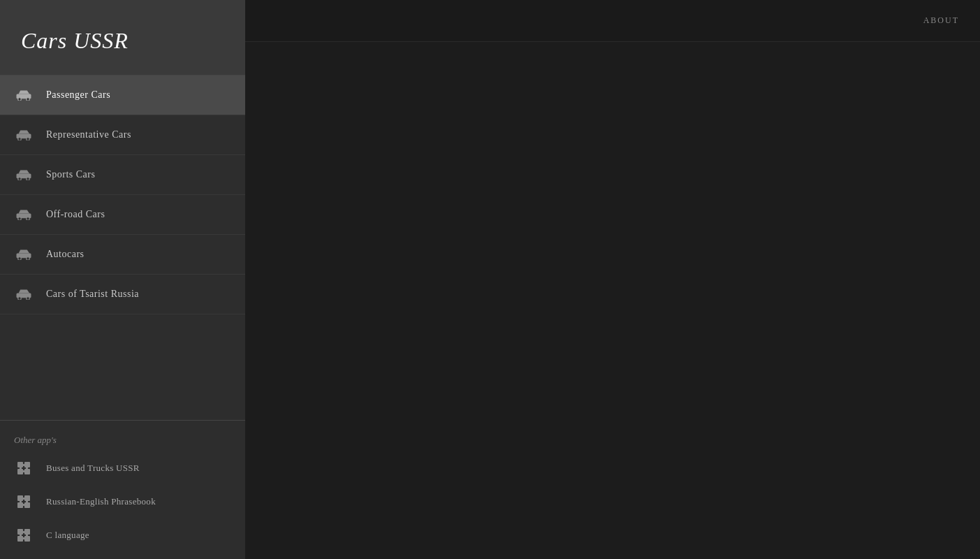 This screenshot has height=559, width=980. Describe the element at coordinates (123, 136) in the screenshot. I see `nav-item-representative: Representative Cars` at that location.